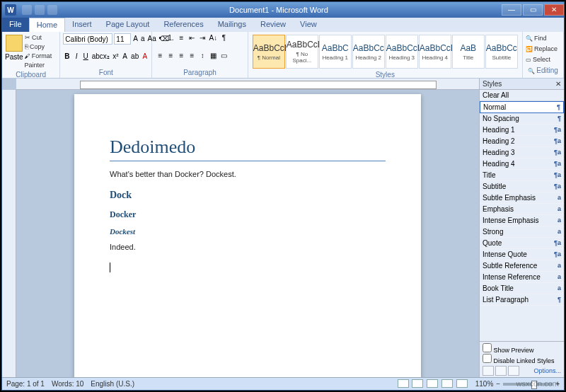 This screenshot has width=566, height=392. Describe the element at coordinates (447, 384) in the screenshot. I see `view-outline` at that location.